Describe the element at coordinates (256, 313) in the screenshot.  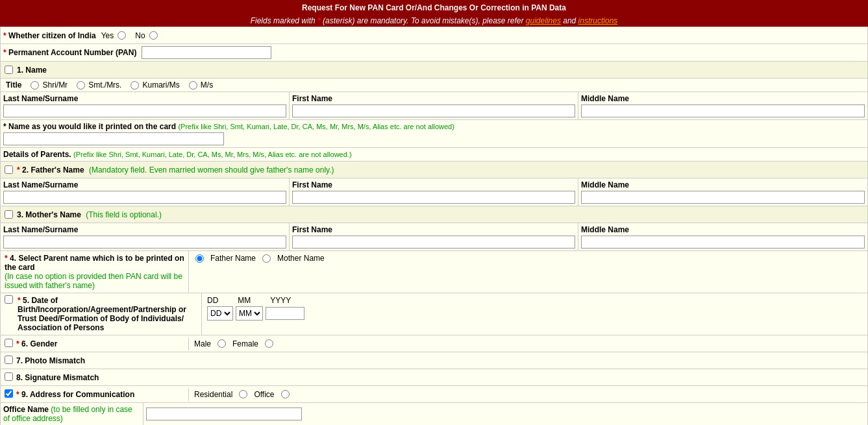
I see `dob-selects: DD MM` at that location.